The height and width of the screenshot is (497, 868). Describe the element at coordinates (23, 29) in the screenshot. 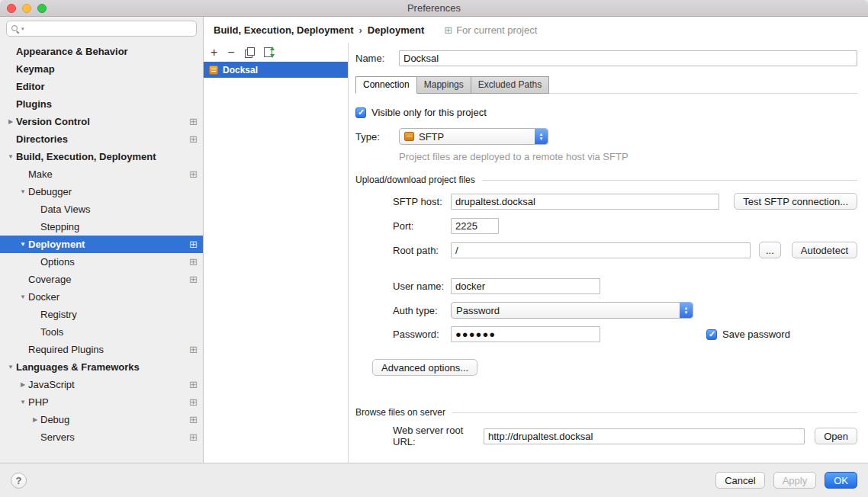

I see `search-options-chevron-icon: ▾` at that location.